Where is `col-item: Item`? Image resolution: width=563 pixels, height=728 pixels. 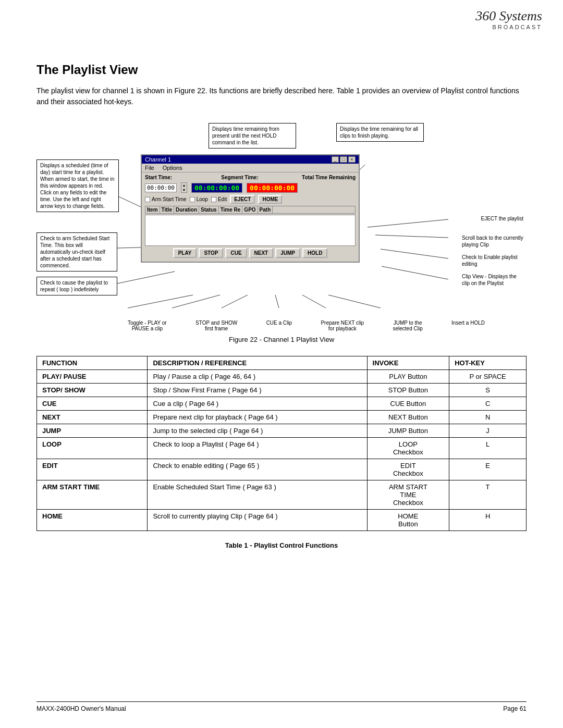 col-item: Item is located at coordinates (153, 209).